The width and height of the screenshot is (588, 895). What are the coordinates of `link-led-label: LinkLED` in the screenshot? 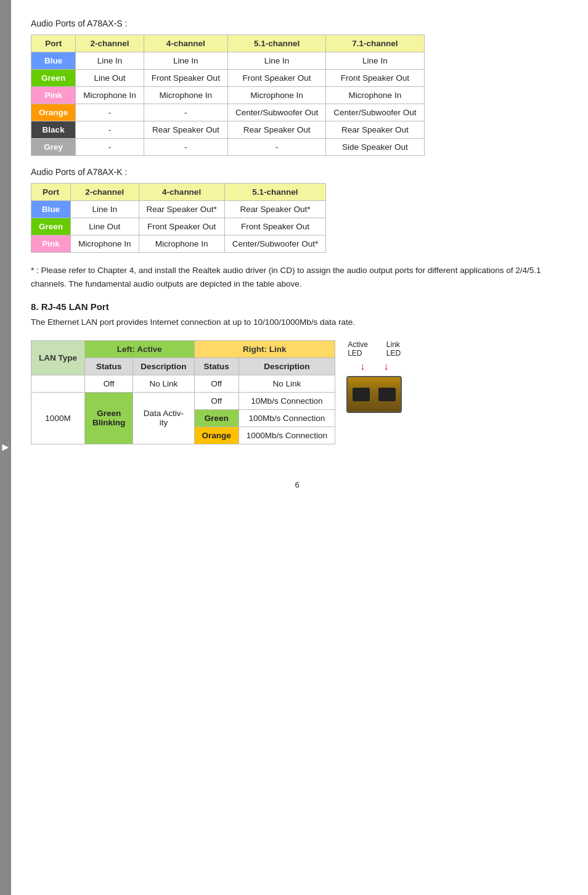 It's located at (393, 349).